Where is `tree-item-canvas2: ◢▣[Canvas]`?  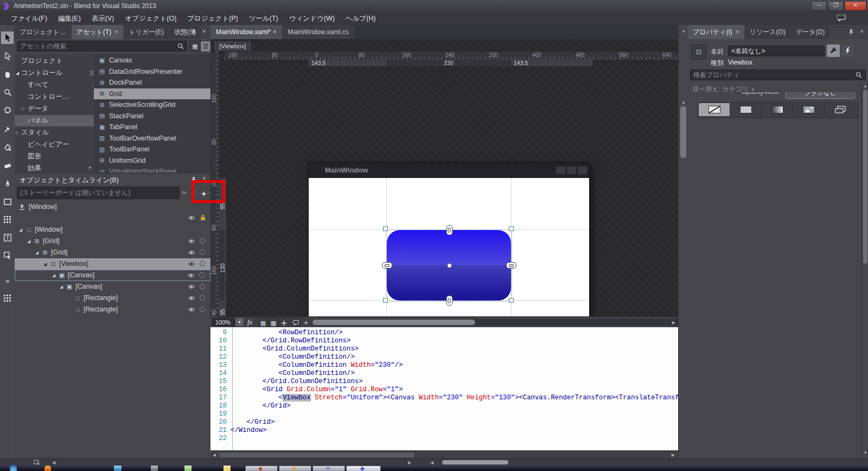
tree-item-canvas2: ◢▣[Canvas] is located at coordinates (113, 287).